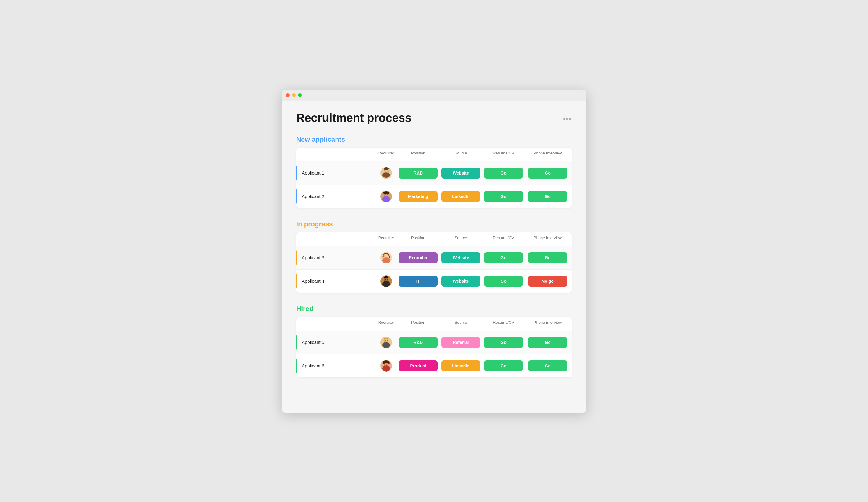 The height and width of the screenshot is (502, 868). Describe the element at coordinates (418, 197) in the screenshot. I see `position-badge: Marketing` at that location.